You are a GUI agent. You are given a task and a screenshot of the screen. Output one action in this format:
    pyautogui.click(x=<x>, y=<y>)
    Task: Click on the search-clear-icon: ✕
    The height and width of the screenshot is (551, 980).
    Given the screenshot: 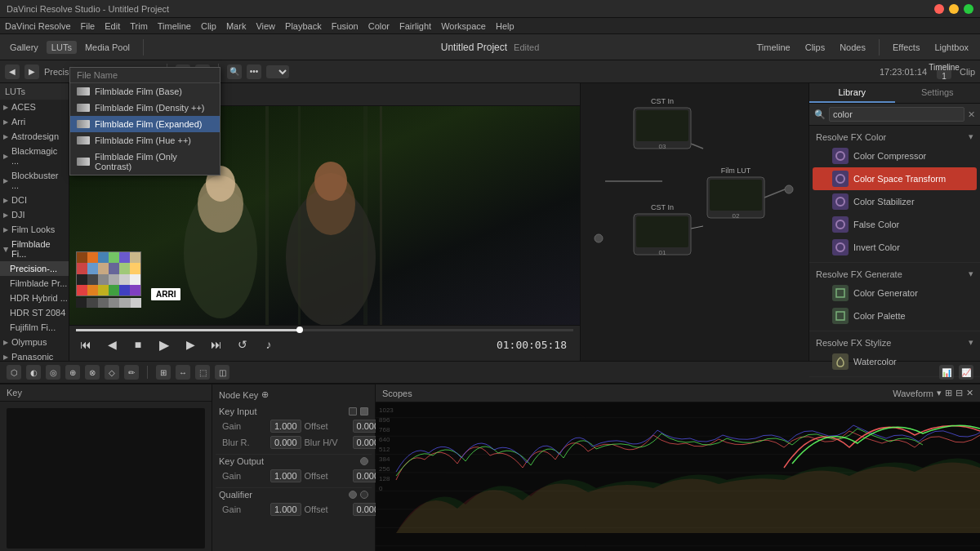 What is the action you would take?
    pyautogui.click(x=972, y=114)
    